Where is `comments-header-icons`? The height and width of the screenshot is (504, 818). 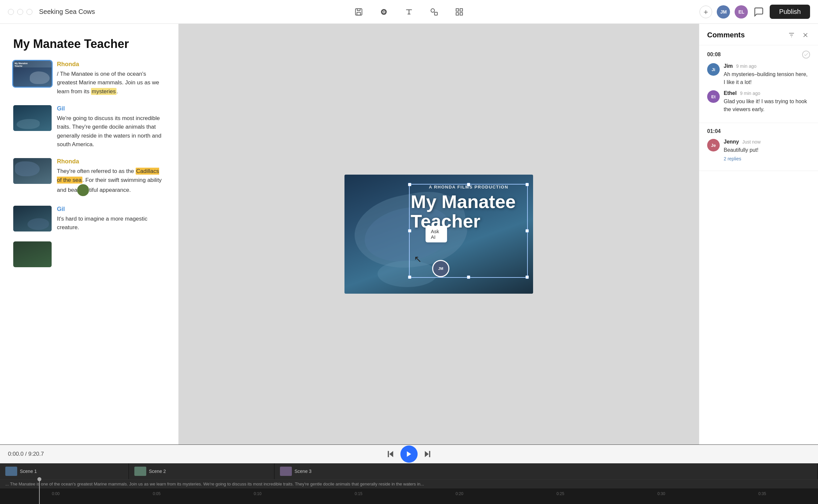
comments-header-icons is located at coordinates (798, 35).